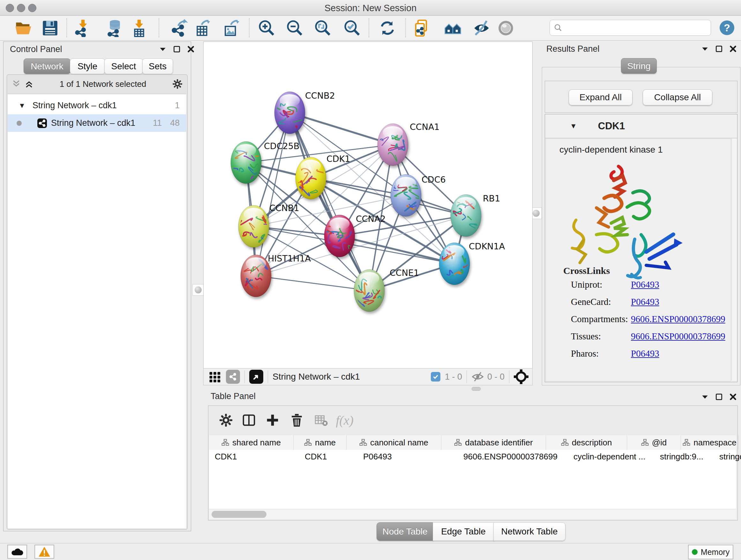 Image resolution: width=741 pixels, height=560 pixels. I want to click on table-panel: f(x) shared namenamecanonical namedataba…, so click(473, 463).